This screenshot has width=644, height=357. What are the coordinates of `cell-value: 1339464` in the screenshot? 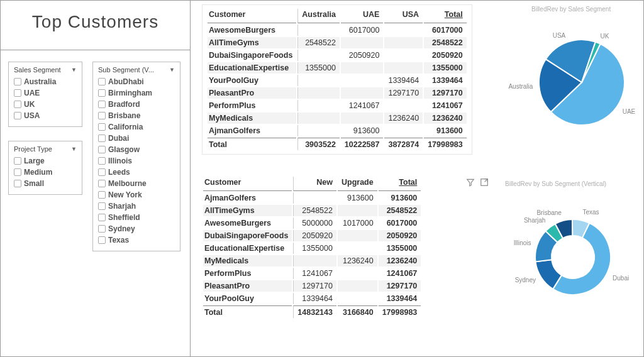 It's located at (314, 299).